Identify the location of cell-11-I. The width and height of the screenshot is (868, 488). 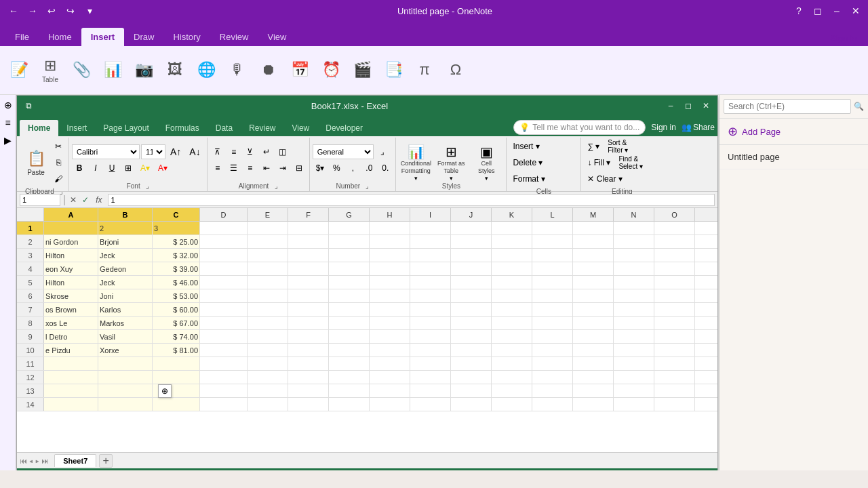
(431, 363).